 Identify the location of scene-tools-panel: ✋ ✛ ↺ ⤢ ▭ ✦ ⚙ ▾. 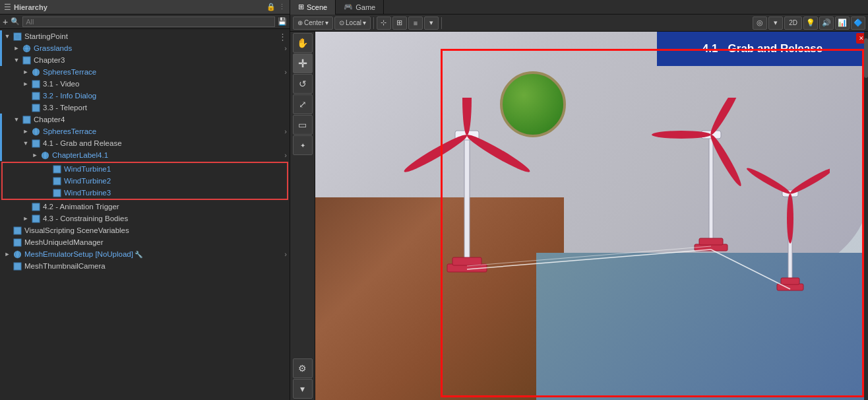
(303, 216).